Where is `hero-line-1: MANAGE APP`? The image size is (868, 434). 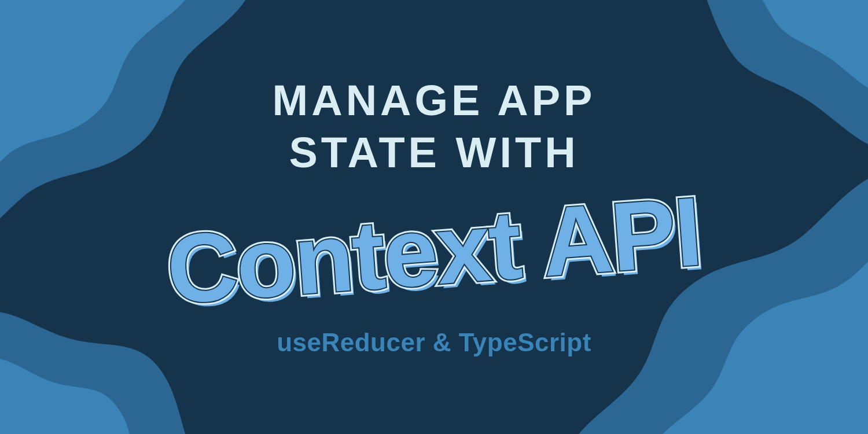 hero-line-1: MANAGE APP is located at coordinates (434, 101).